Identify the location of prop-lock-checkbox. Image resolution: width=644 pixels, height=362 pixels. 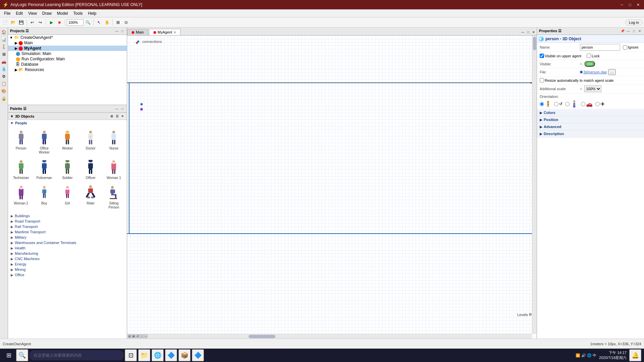
(589, 56).